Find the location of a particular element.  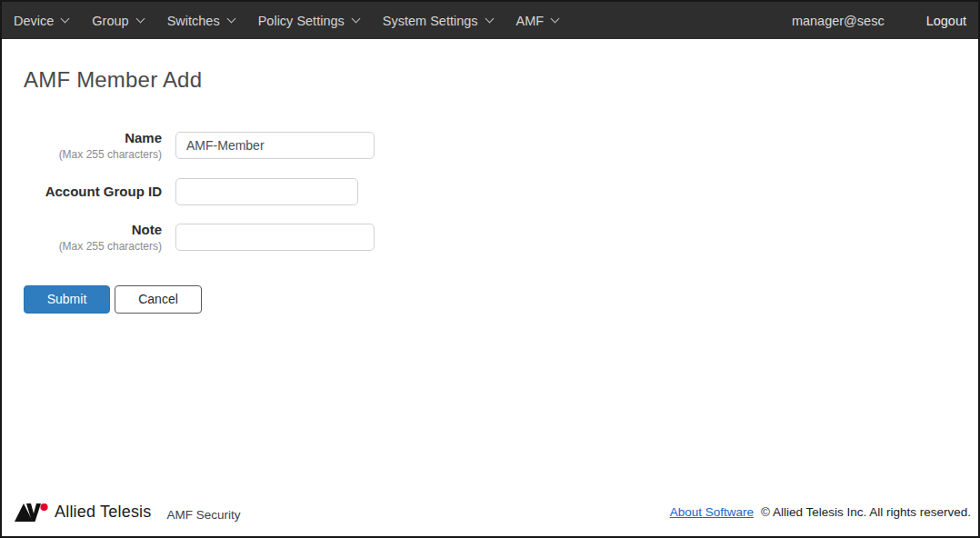

nav-item-label: Policy Settings is located at coordinates (302, 21).